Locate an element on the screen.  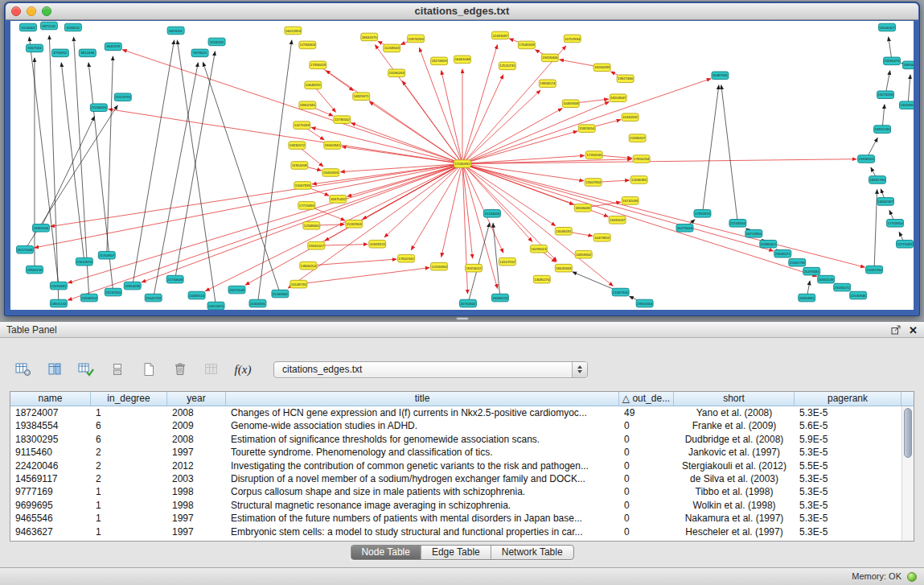
network-node: 22530946 is located at coordinates (859, 295).